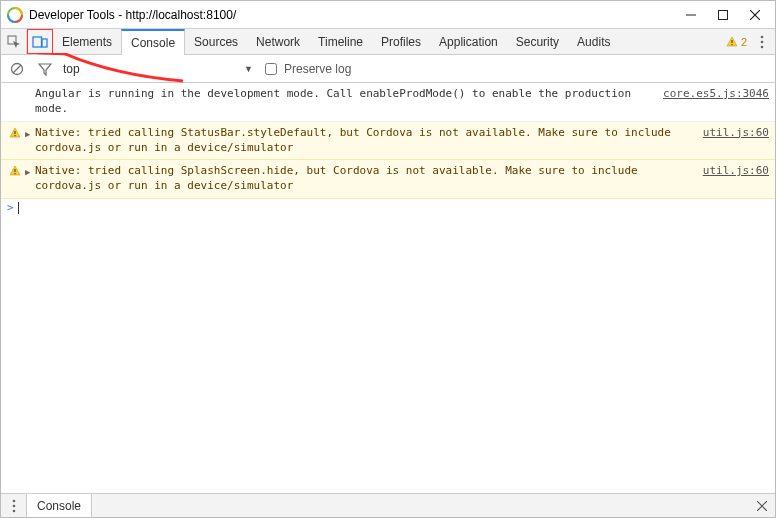 Image resolution: width=776 pixels, height=518 pixels. I want to click on tab-sources: Sources, so click(216, 42).